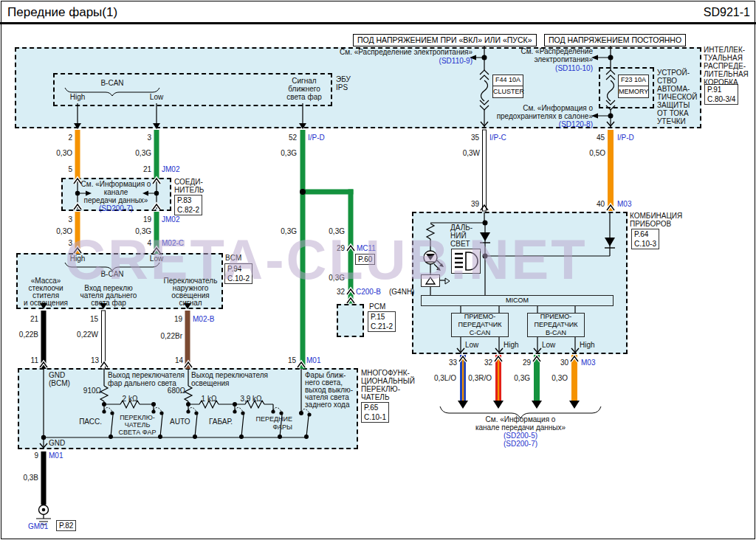 Image resolution: width=756 pixels, height=540 pixels. I want to click on connector-suffix: (G4NH), so click(402, 292).